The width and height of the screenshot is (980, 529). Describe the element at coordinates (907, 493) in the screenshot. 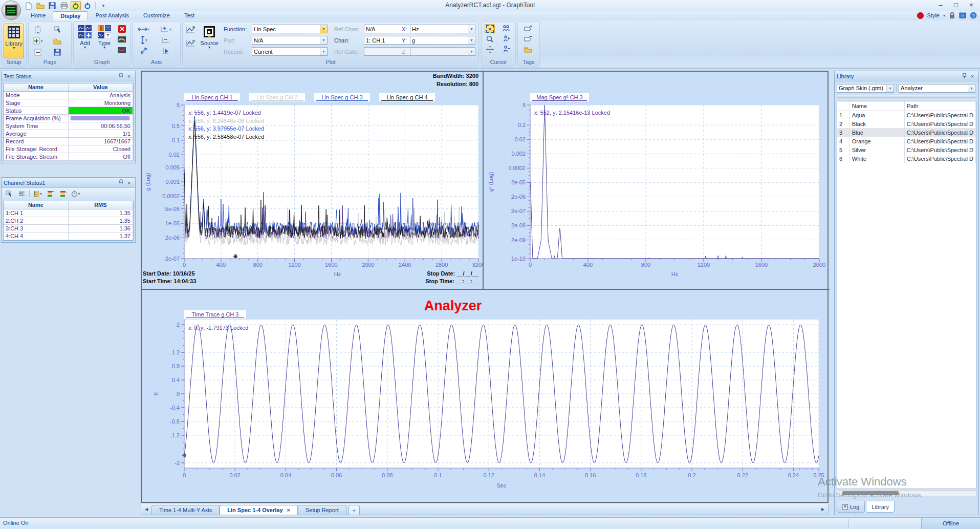

I see `library-horizontal-scrollbar` at that location.